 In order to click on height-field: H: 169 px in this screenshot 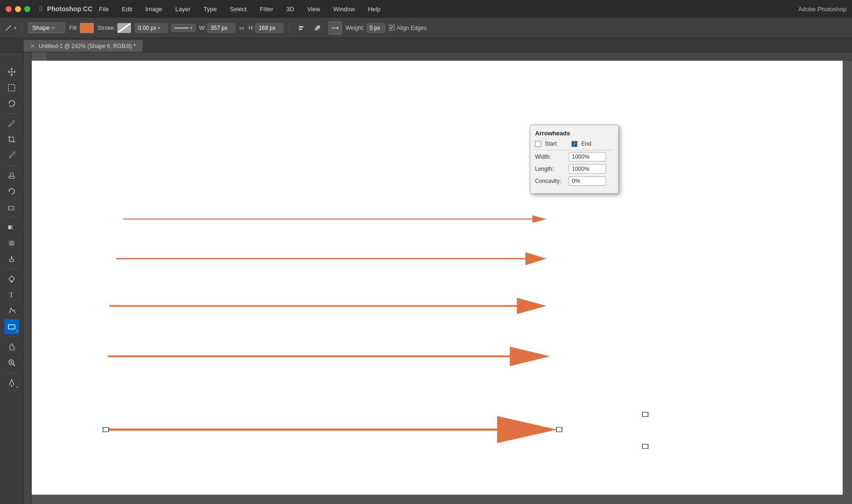, I will do `click(266, 28)`.